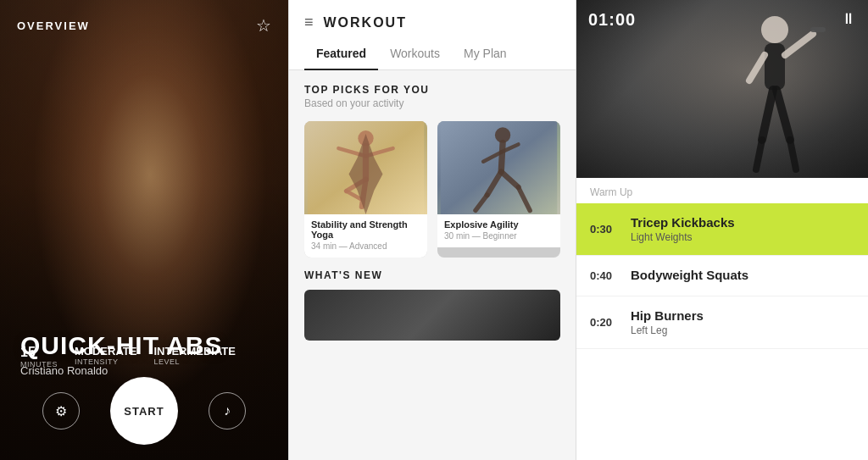  Describe the element at coordinates (498, 190) in the screenshot. I see `workout-card-agility: Explosive Agility 30 min — Beginner` at that location.